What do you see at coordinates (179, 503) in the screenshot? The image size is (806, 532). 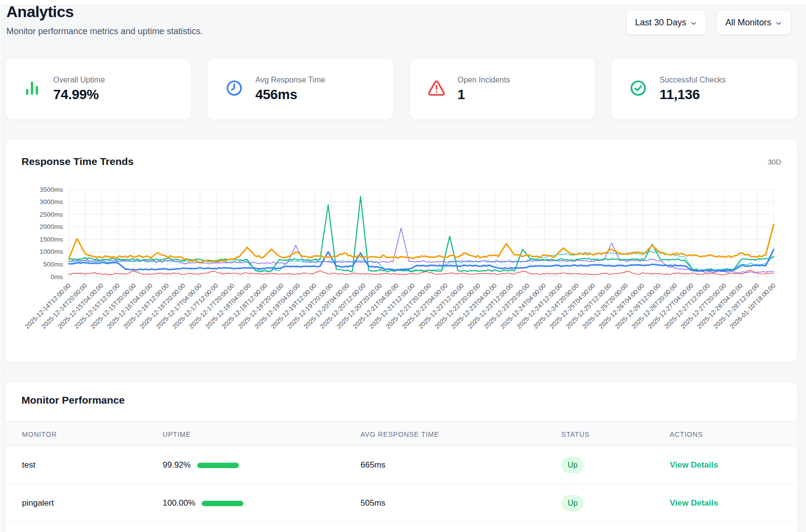 I see `uptime-value: 100.00%` at bounding box center [179, 503].